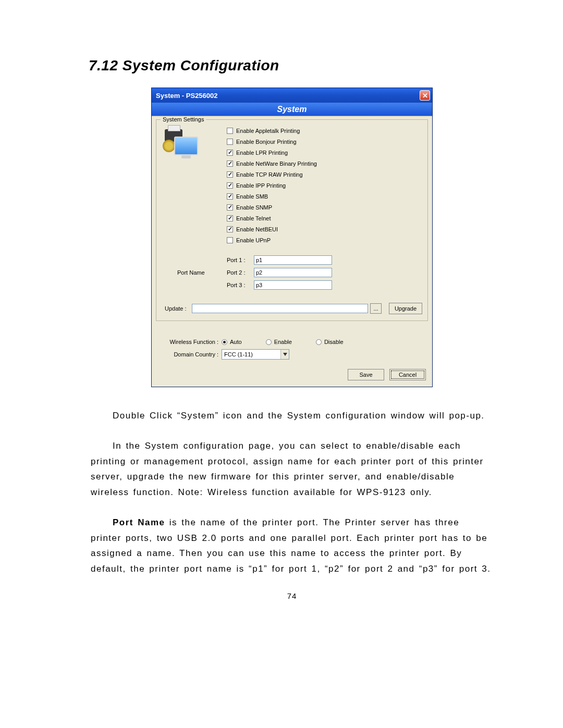  Describe the element at coordinates (425, 95) in the screenshot. I see `close-icon: ✕` at that location.